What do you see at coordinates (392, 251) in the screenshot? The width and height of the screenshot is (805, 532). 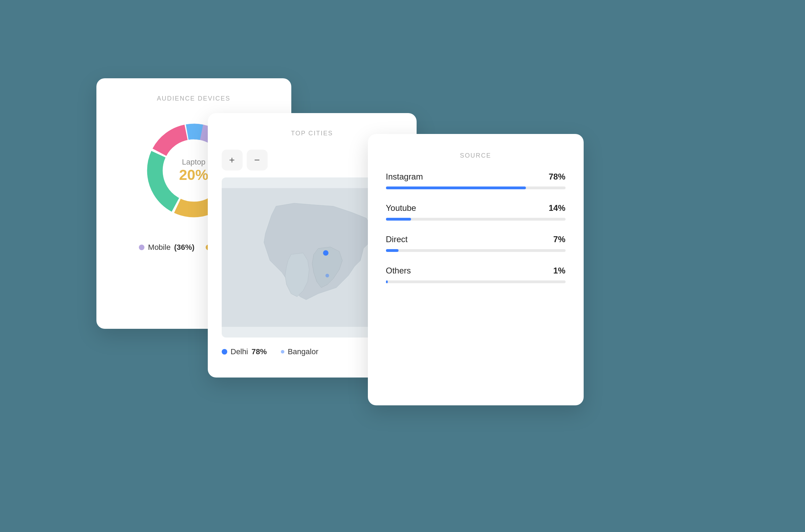 I see `direct-bar-fill` at bounding box center [392, 251].